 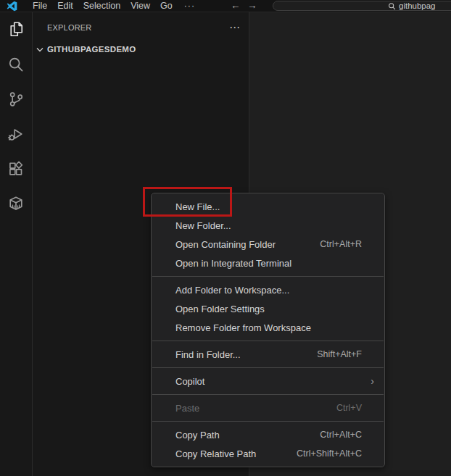 I want to click on nav-back-icon: ←, so click(x=236, y=6).